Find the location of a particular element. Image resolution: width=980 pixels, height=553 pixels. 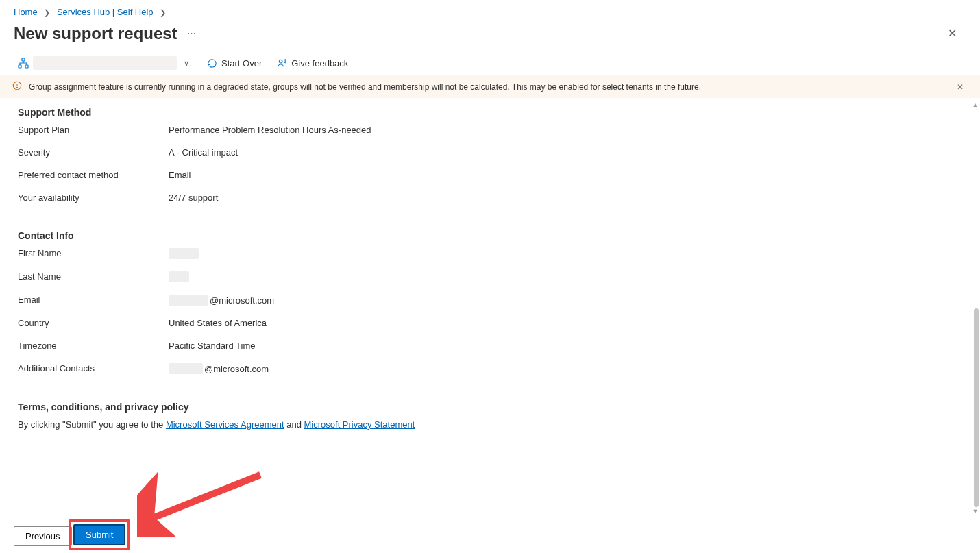

breadcrumb-home: Home is located at coordinates (26, 12).